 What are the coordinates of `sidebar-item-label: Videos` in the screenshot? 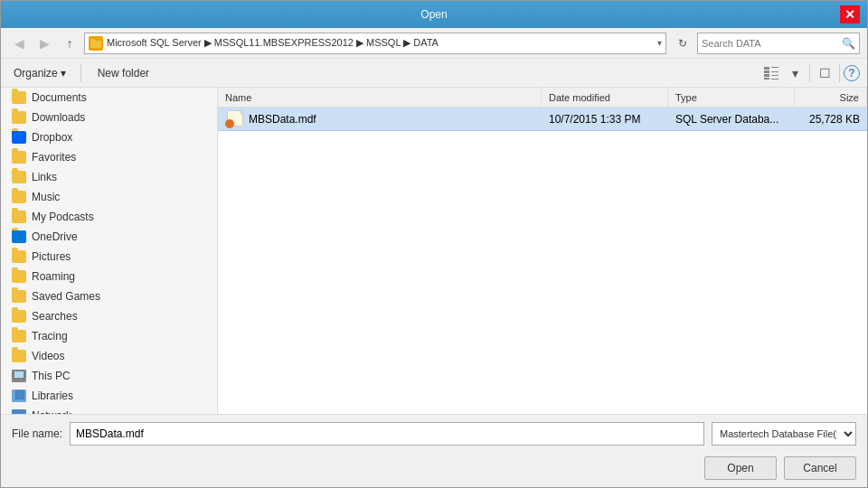 It's located at (48, 356).